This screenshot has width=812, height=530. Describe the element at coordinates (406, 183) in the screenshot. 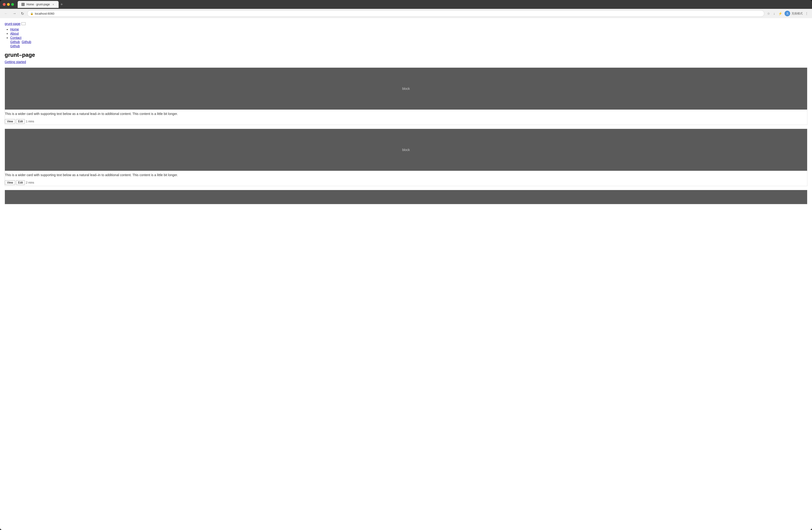

I see `card-2-footer: View Edit 2 mins` at that location.